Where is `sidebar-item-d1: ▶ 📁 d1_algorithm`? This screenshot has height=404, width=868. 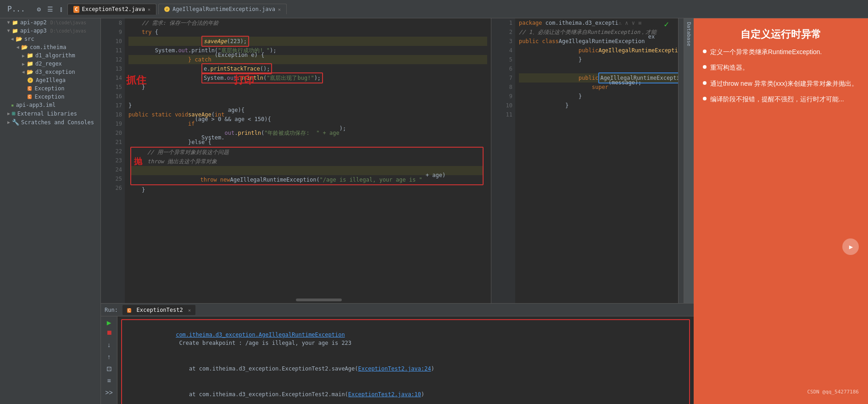
sidebar-item-d1: ▶ 📁 d1_algorithm is located at coordinates (50, 55).